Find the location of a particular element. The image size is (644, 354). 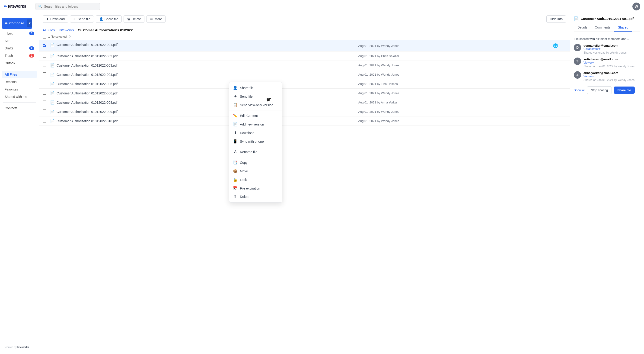

sidebar-item-sent: Sent is located at coordinates (19, 41).